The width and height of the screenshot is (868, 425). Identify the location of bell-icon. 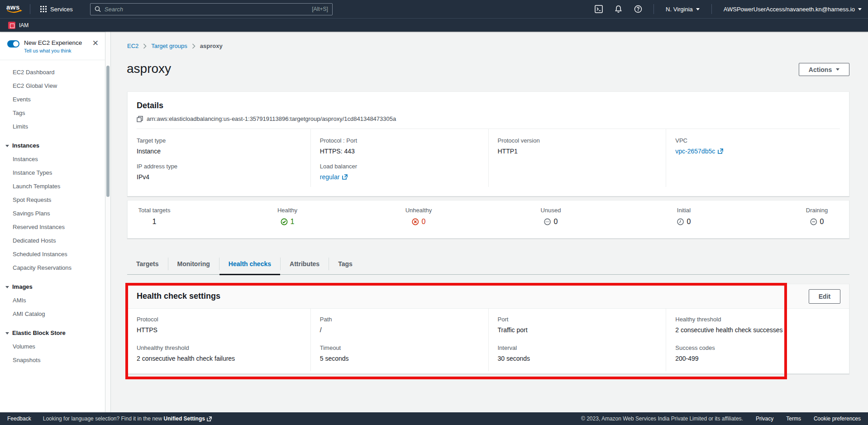
(618, 9).